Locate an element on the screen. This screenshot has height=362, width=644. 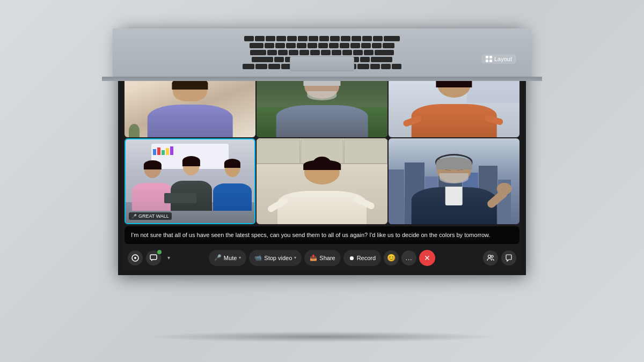
chat-button is located at coordinates (509, 258).